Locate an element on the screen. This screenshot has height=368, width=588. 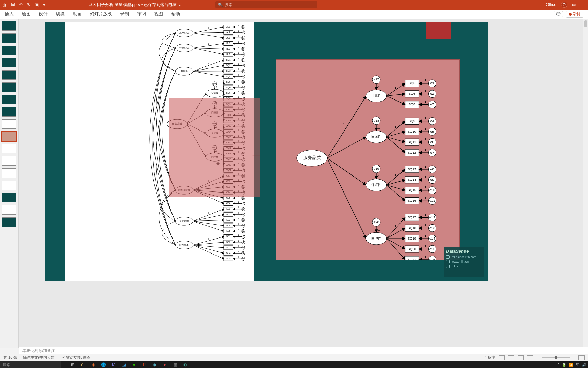
tab-record: 录制 is located at coordinates (125, 14).